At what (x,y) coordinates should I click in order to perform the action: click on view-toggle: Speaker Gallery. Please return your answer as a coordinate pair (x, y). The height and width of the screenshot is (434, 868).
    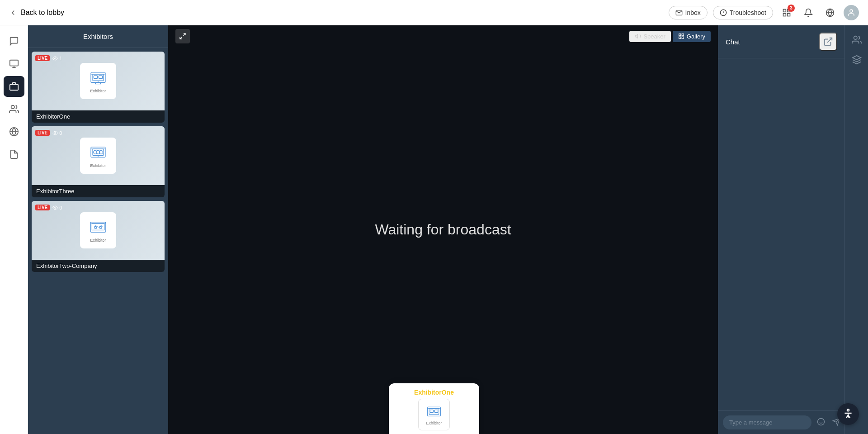
    Looking at the image, I should click on (670, 36).